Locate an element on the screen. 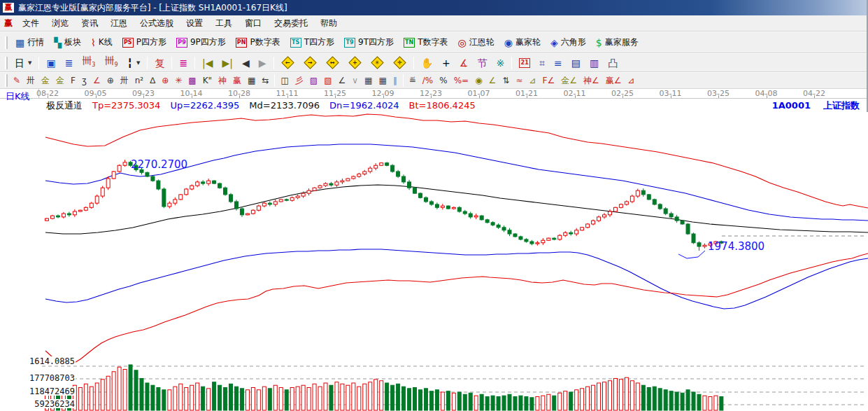  print-icon: 凸 is located at coordinates (613, 63).